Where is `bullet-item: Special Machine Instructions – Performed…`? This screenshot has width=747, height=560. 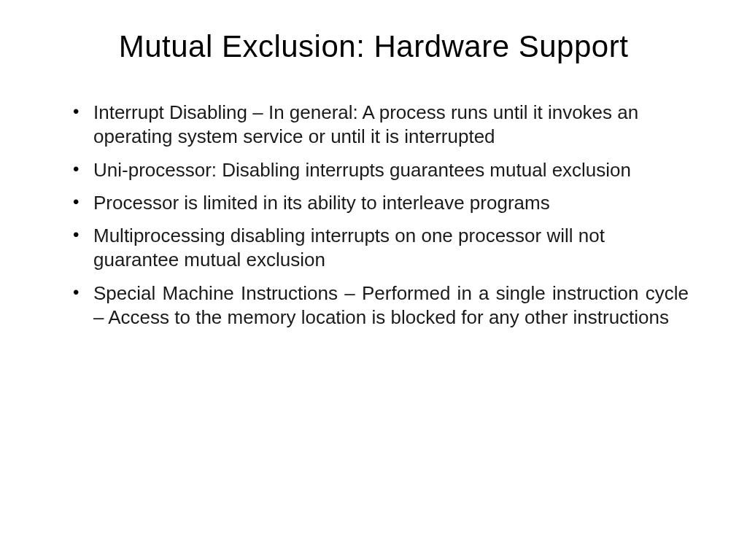
bullet-item: Special Machine Instructions – Performed… is located at coordinates (381, 306).